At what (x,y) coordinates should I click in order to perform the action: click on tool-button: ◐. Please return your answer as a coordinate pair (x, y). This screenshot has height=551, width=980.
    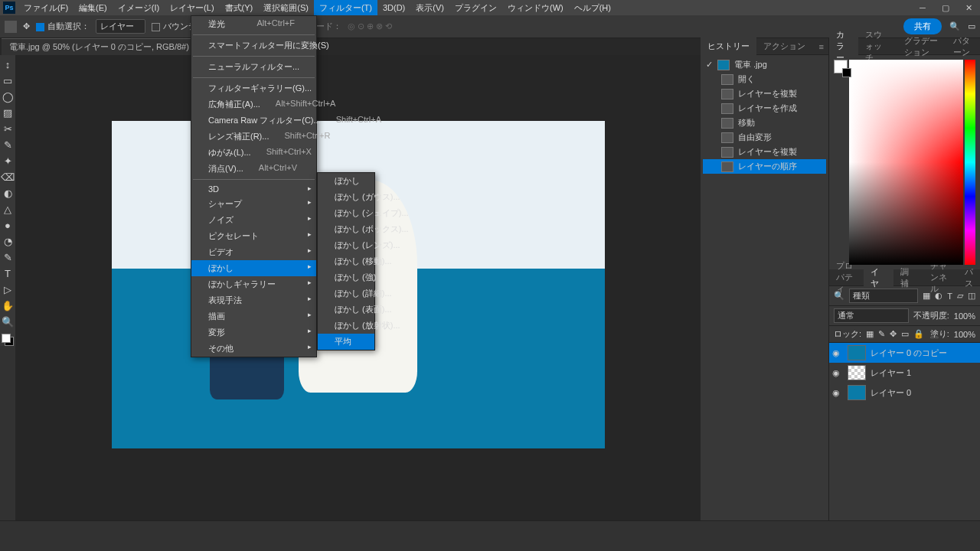
    Looking at the image, I should click on (8, 193).